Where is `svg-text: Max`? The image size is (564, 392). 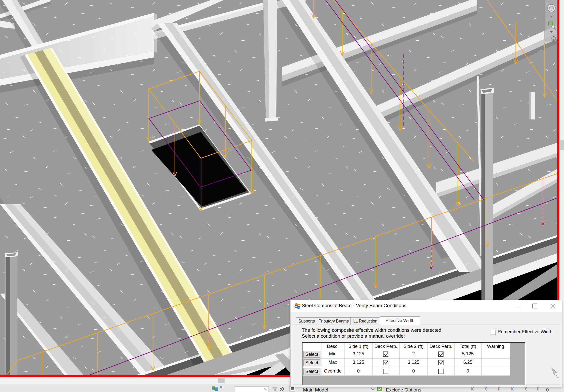
svg-text: Max is located at coordinates (333, 362).